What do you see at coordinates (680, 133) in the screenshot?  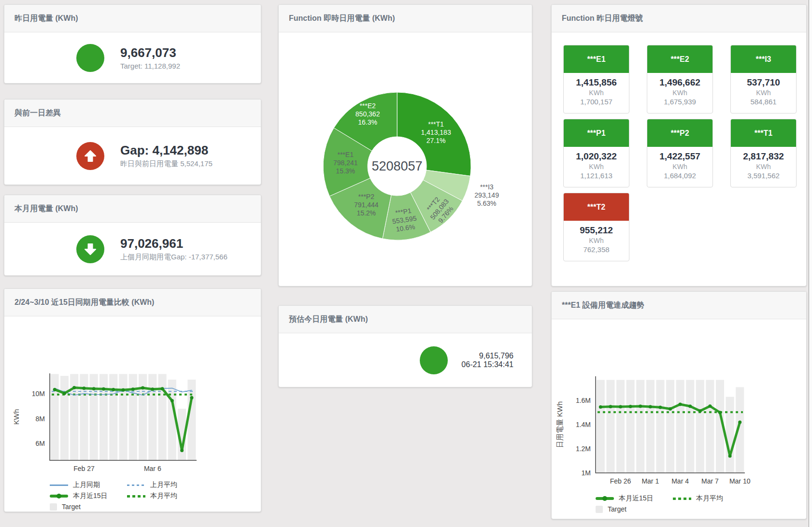 I see `status-tile-label: ***P2` at bounding box center [680, 133].